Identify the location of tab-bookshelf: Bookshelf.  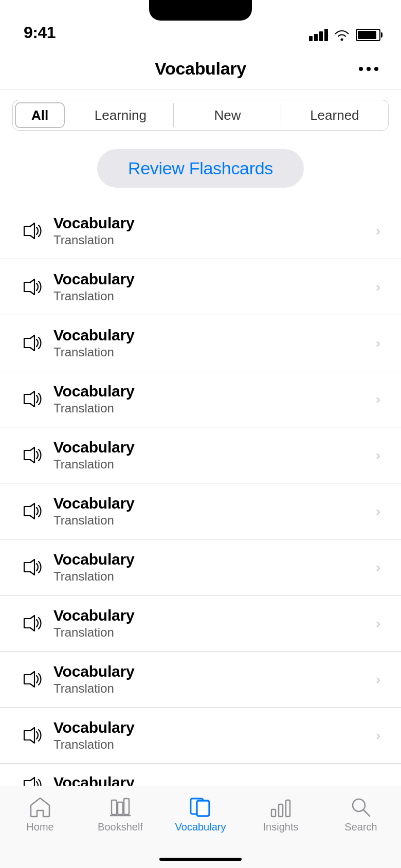
(120, 815).